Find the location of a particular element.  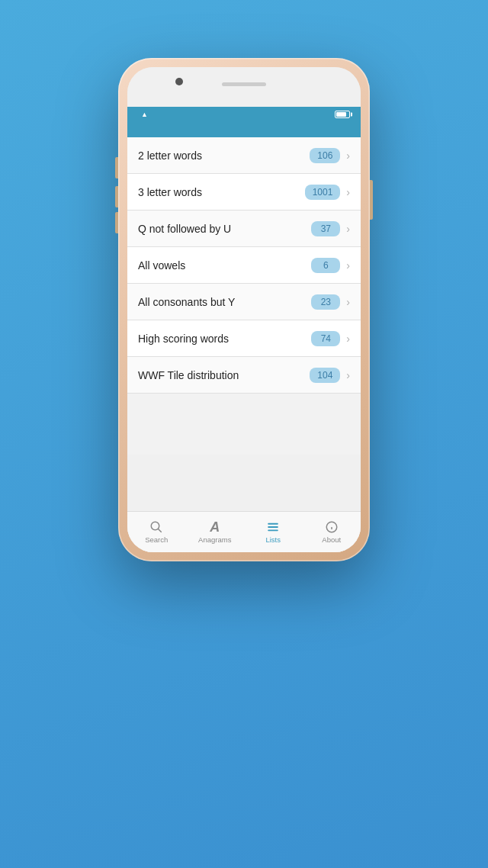

list-item-badge: 74 is located at coordinates (326, 339).